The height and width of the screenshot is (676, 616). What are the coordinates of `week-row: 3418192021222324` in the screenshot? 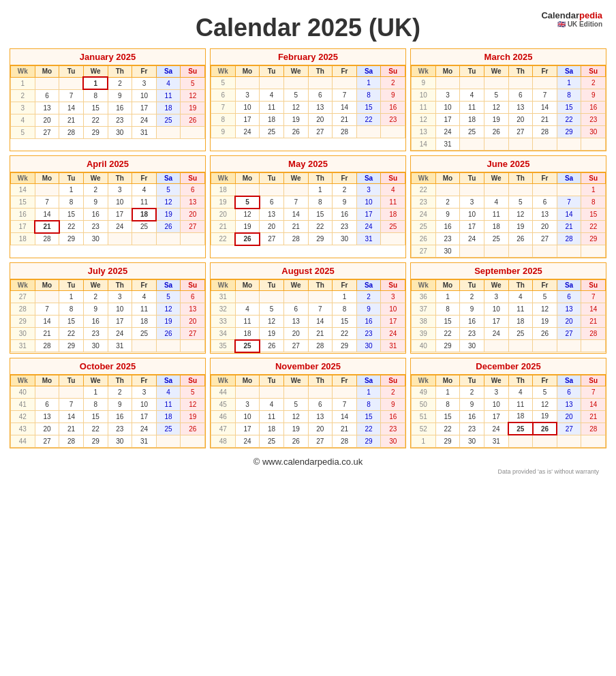 It's located at (308, 334).